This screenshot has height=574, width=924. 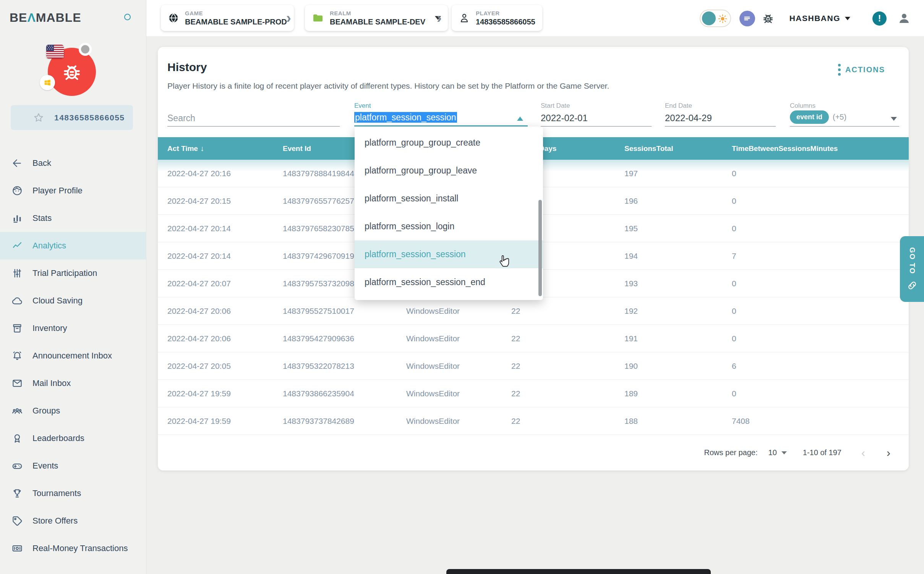 What do you see at coordinates (73, 548) in the screenshot?
I see `sidebar-item-real-money-transactions: Real-Money Transactions` at bounding box center [73, 548].